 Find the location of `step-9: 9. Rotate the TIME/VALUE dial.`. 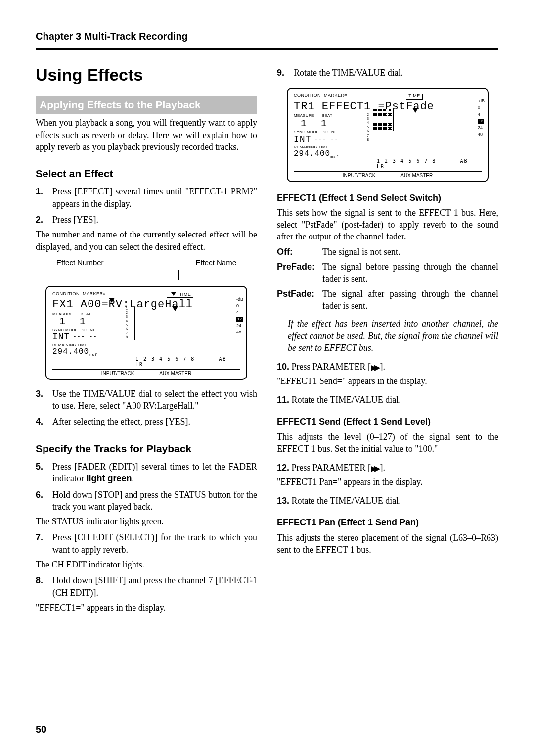

step-9: 9. Rotate the TIME/VALUE dial. is located at coordinates (388, 73).